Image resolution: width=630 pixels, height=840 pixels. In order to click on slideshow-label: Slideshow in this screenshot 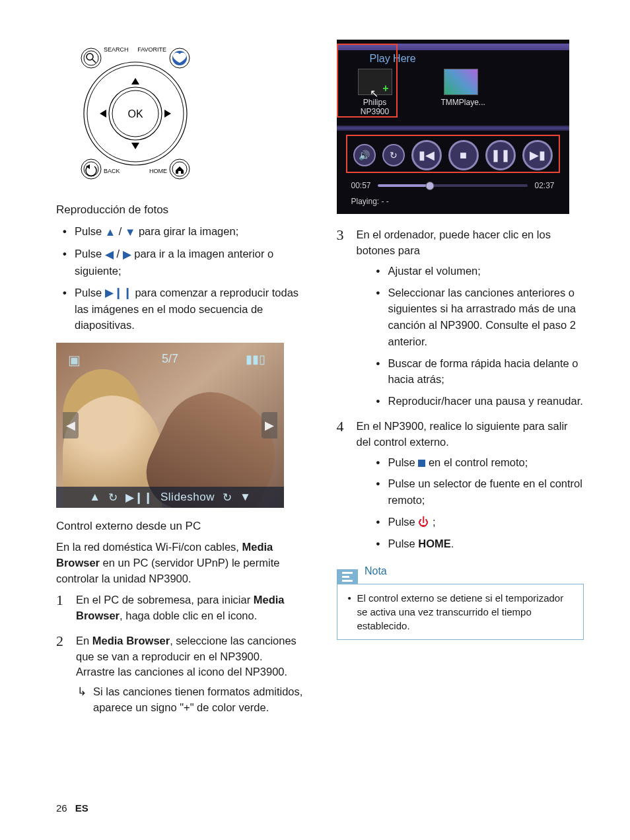, I will do `click(188, 497)`.